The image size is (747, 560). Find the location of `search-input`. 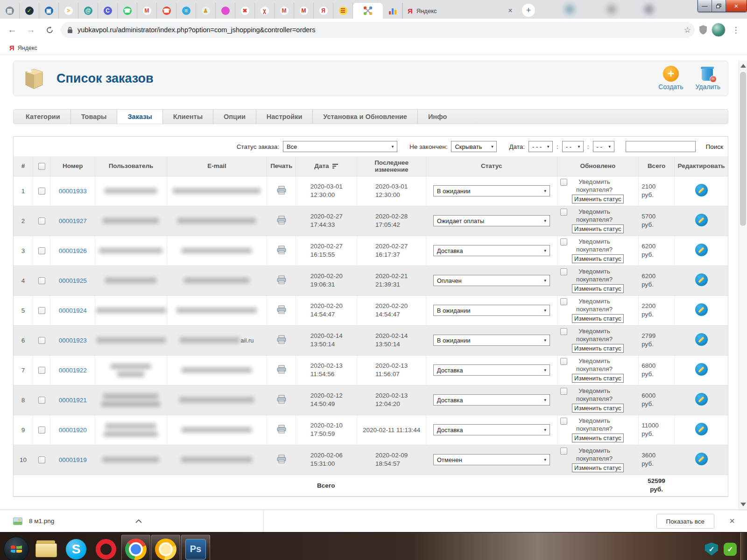

search-input is located at coordinates (661, 147).